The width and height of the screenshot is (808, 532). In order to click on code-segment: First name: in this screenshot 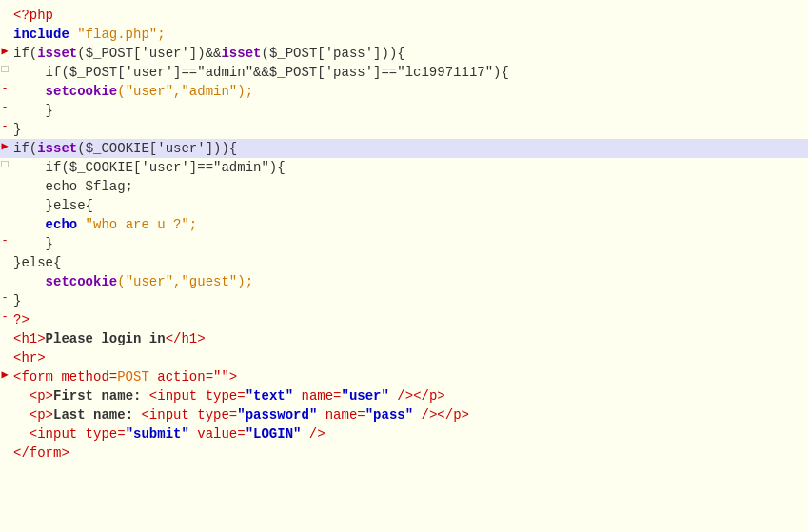, I will do `click(101, 396)`.